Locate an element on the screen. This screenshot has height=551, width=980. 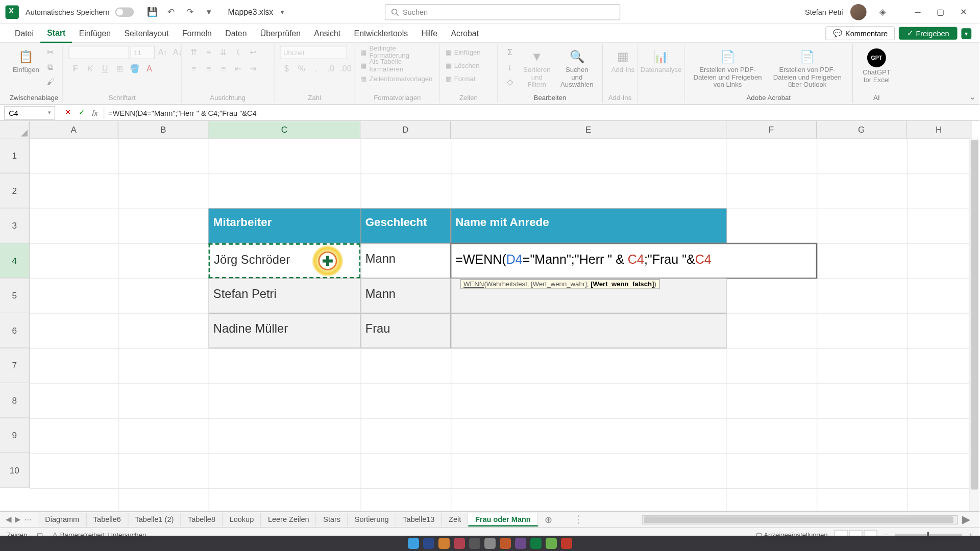
scroll-right-icon: ▶ is located at coordinates (966, 519).